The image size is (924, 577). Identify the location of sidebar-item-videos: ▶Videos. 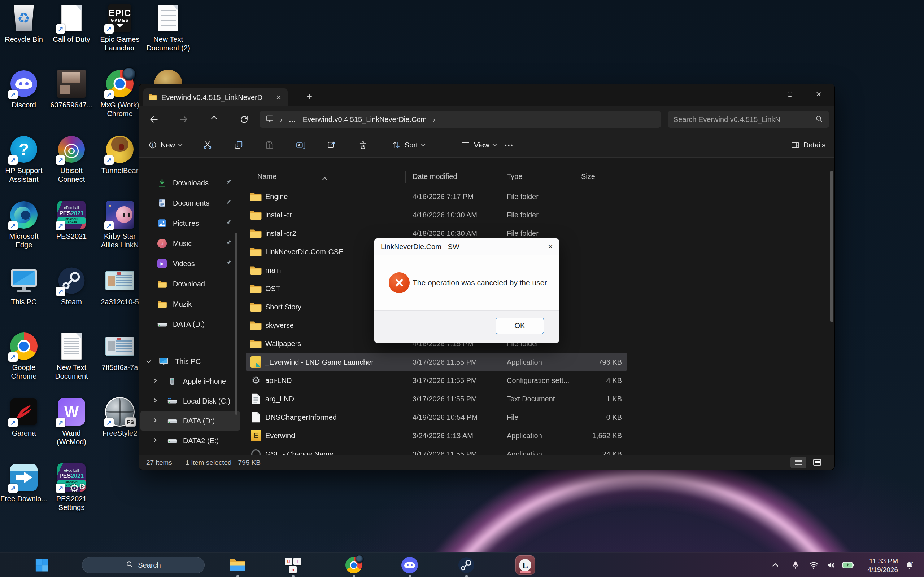
(190, 263).